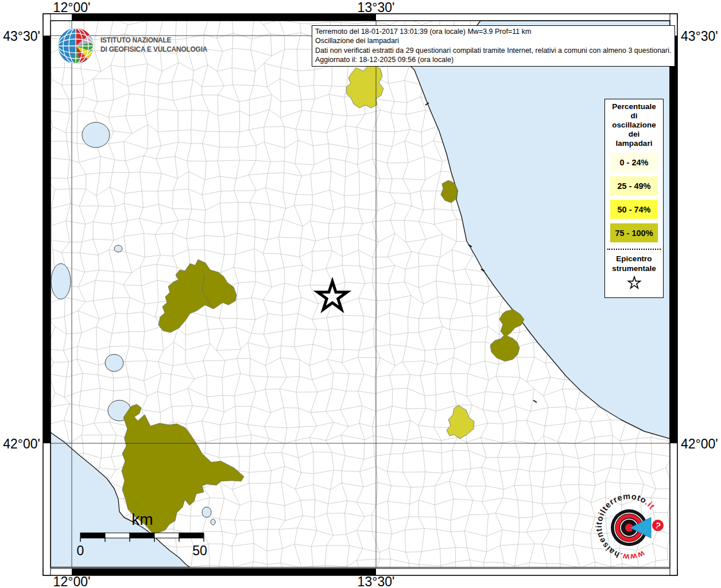 Image resolution: width=721 pixels, height=588 pixels. Describe the element at coordinates (634, 107) in the screenshot. I see `legend-title: Percentuale` at that location.